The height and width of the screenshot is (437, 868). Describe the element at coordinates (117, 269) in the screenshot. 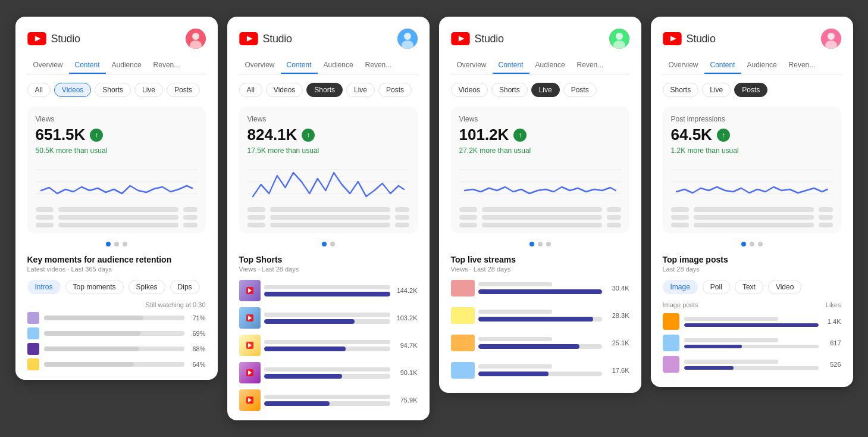

I see `section-sub: Latest videos · Last 365 days` at that location.